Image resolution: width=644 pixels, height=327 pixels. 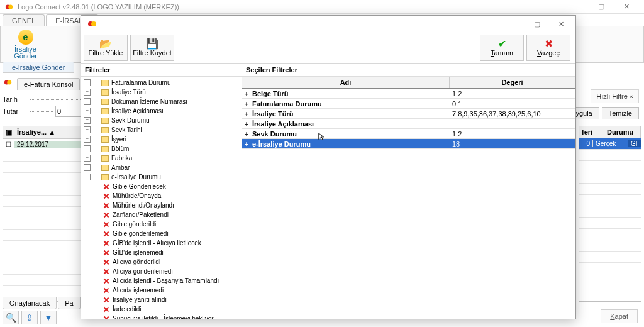 I want to click on main-titlebar: Logo Connect v2.48.01 (LOGO YAZILIM (MER…, so click(x=322, y=7).